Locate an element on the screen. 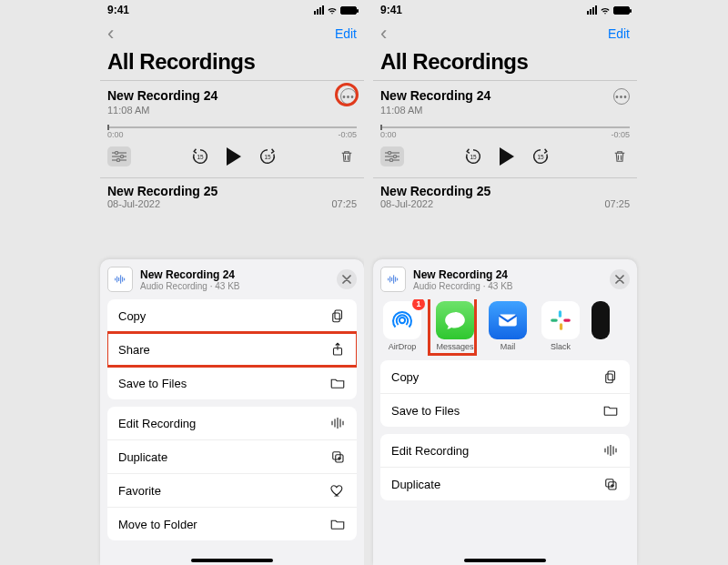  app-partial-icon is located at coordinates (601, 320).